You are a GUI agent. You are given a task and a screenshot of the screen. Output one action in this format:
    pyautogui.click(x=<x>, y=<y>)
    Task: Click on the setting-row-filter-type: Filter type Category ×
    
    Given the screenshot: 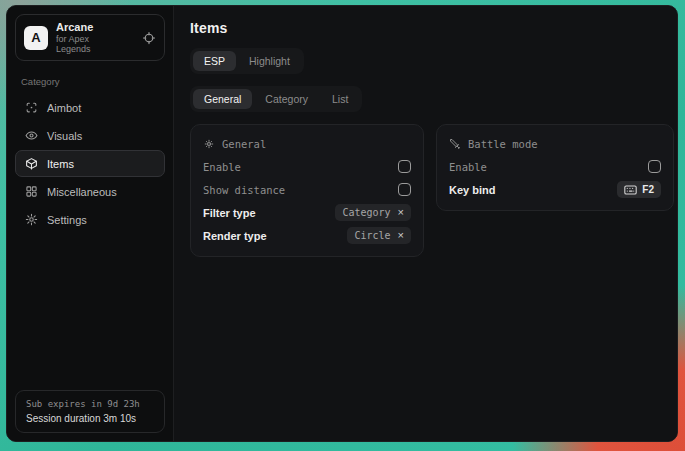 What is the action you would take?
    pyautogui.click(x=307, y=212)
    